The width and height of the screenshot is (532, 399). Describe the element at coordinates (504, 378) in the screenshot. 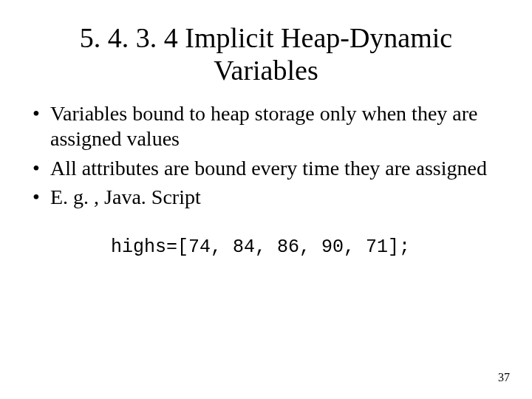

I see `page-number: 37` at that location.